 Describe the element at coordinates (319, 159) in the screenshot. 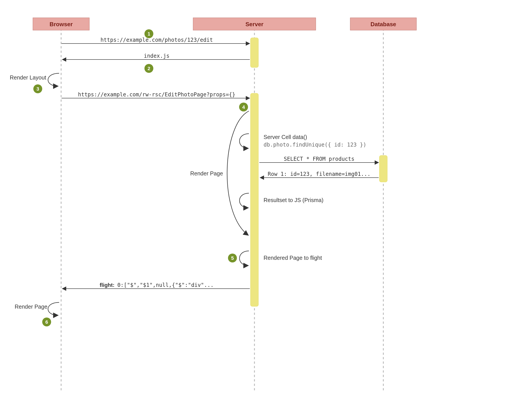

I see `msg-sql-select-text: SELECT * FROM products` at that location.